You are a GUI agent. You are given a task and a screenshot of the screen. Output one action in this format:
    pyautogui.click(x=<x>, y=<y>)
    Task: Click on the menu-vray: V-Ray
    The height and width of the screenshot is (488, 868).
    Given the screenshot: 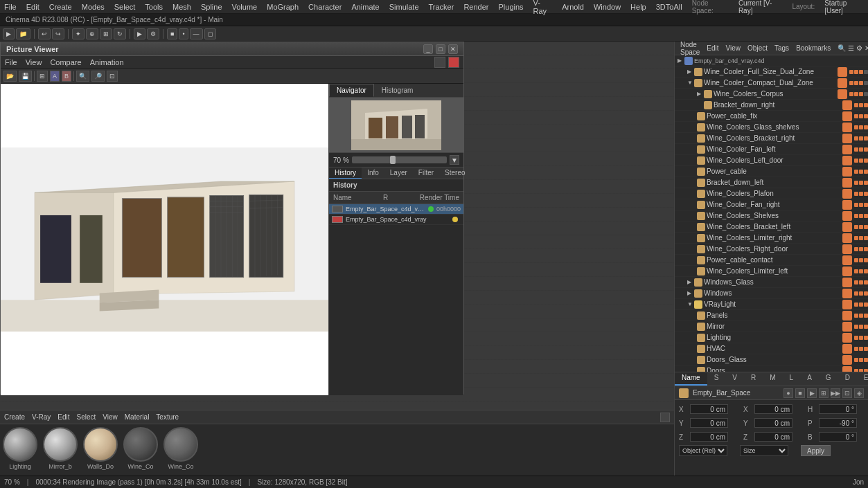 What is the action you would take?
    pyautogui.click(x=543, y=8)
    